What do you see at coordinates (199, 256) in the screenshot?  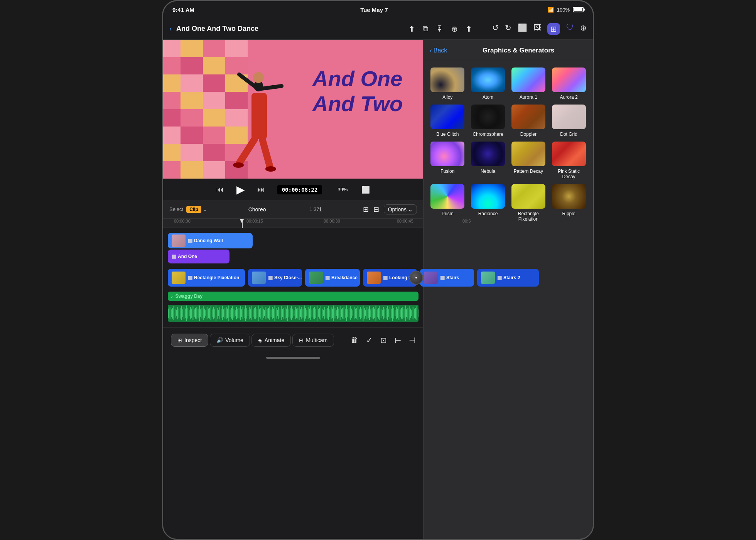 I see `and-one-clip: ⬜ And One` at bounding box center [199, 256].